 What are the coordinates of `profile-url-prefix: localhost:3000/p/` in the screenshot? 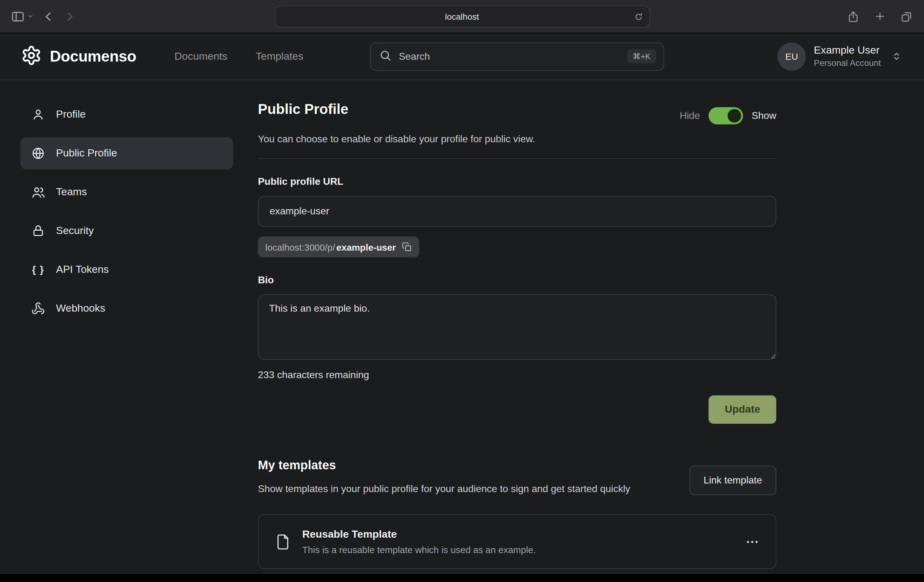 It's located at (300, 247).